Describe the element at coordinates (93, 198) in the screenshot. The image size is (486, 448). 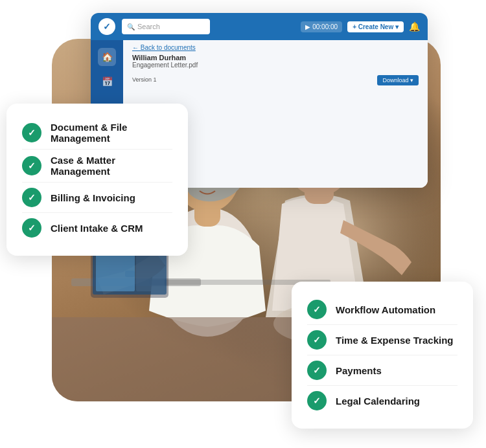
I see `feature-label-3: Billing & Invoicing` at that location.